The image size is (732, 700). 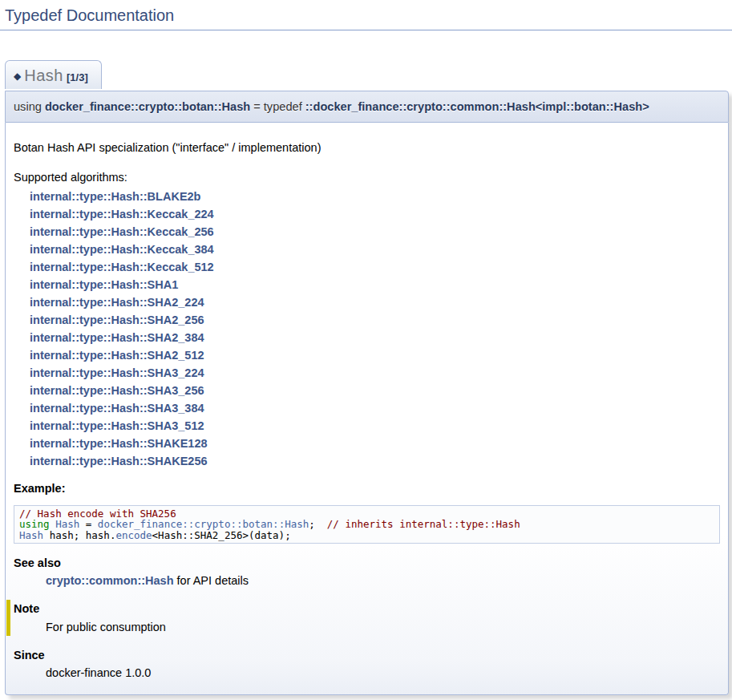 What do you see at coordinates (375, 373) in the screenshot?
I see `algorithm-link: internal::type::Hash::SHA3_224` at bounding box center [375, 373].